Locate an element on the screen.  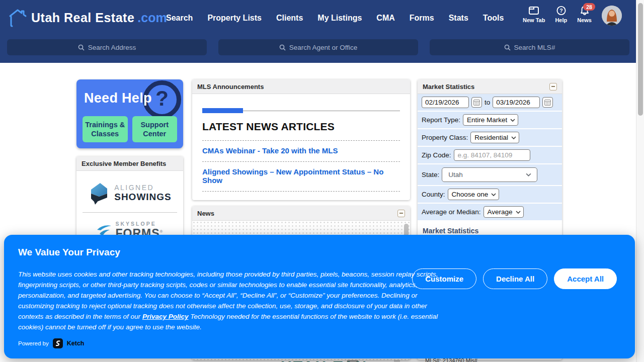
report-type-select: Entire Market is located at coordinates (491, 120).